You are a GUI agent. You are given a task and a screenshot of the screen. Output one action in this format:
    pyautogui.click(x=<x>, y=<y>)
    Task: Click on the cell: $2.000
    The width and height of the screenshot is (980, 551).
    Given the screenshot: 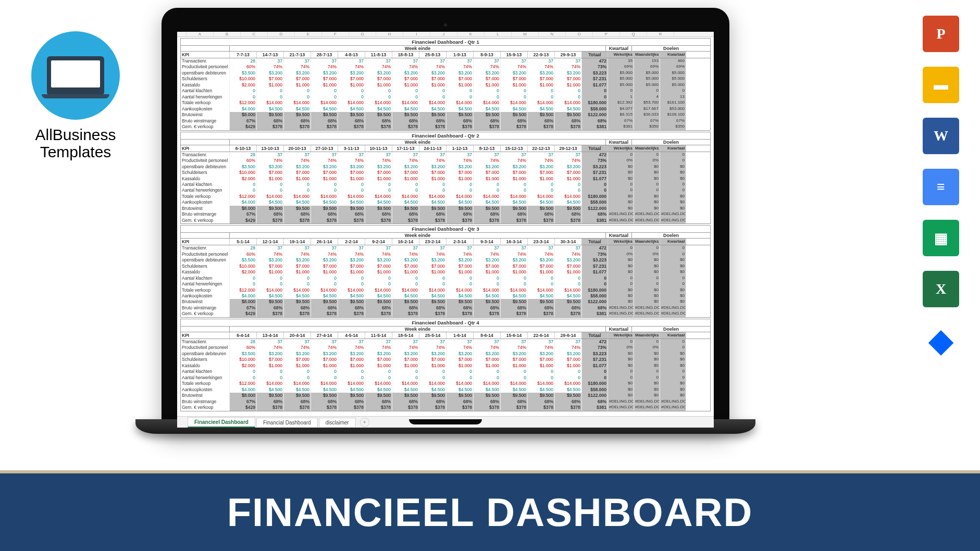 What is the action you would take?
    pyautogui.click(x=243, y=272)
    